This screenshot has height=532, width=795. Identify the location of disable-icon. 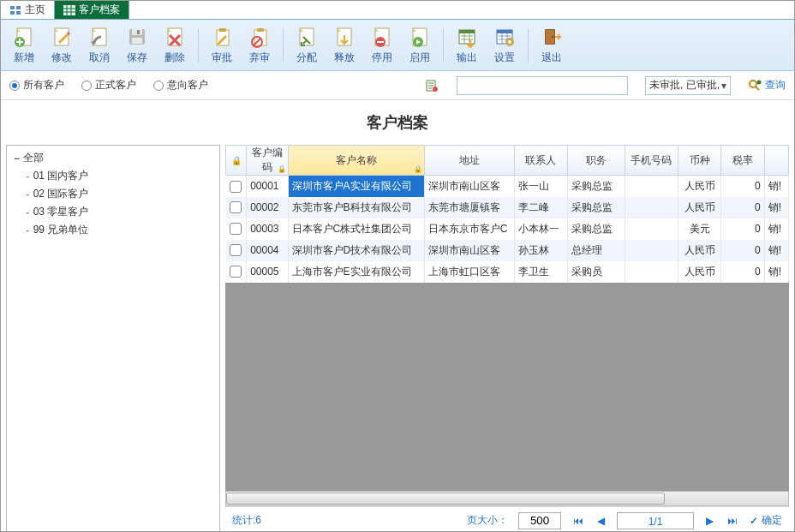
(382, 37).